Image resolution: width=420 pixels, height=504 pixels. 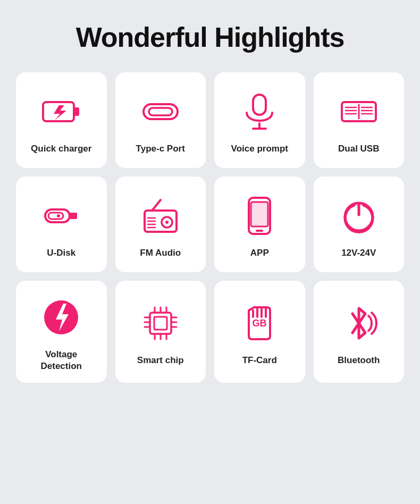 What do you see at coordinates (259, 120) in the screenshot?
I see `card-voice-prompt: Voice prompt` at bounding box center [259, 120].